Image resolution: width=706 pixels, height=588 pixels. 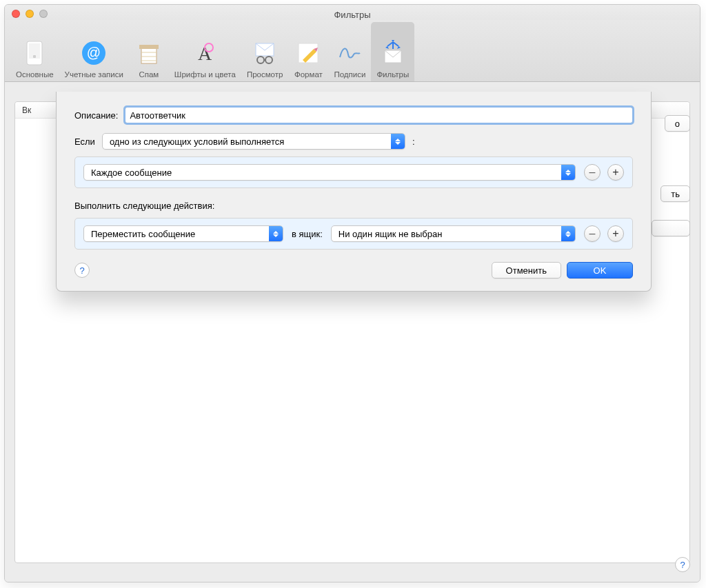 I want to click on viewing-icon, so click(x=265, y=53).